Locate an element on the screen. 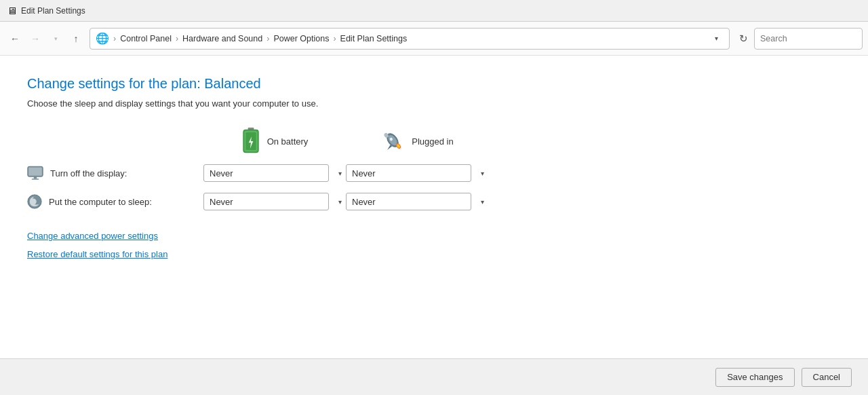 The height and width of the screenshot is (395, 868). up-button: ↑ is located at coordinates (76, 39).